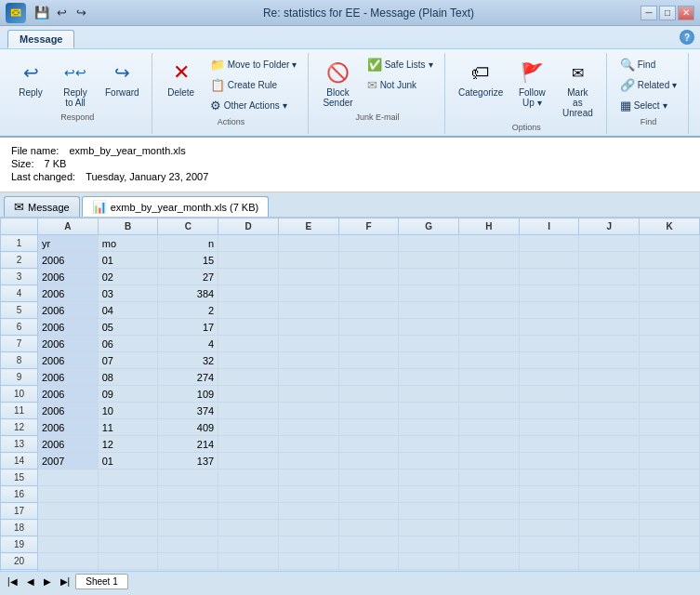 This screenshot has width=700, height=595. Describe the element at coordinates (176, 206) in the screenshot. I see `spreadsheet-tab: 📊 exmb_by_year_month.xls (7 KB)` at that location.